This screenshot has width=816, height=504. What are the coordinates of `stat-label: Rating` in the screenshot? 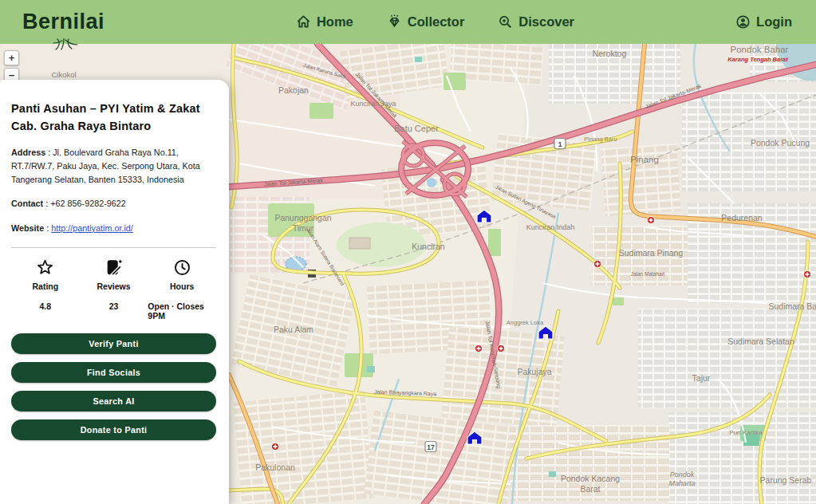 It's located at (46, 286).